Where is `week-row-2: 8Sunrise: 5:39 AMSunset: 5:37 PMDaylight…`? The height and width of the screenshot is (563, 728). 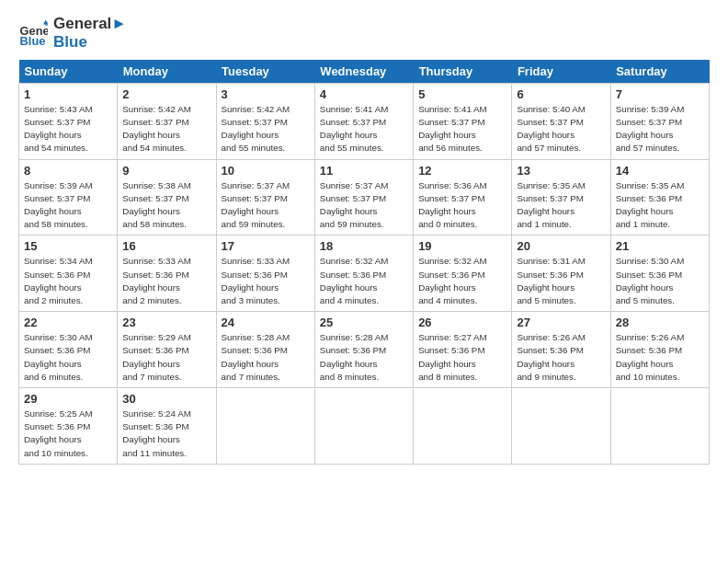 week-row-2: 8Sunrise: 5:39 AMSunset: 5:37 PMDaylight… is located at coordinates (364, 197).